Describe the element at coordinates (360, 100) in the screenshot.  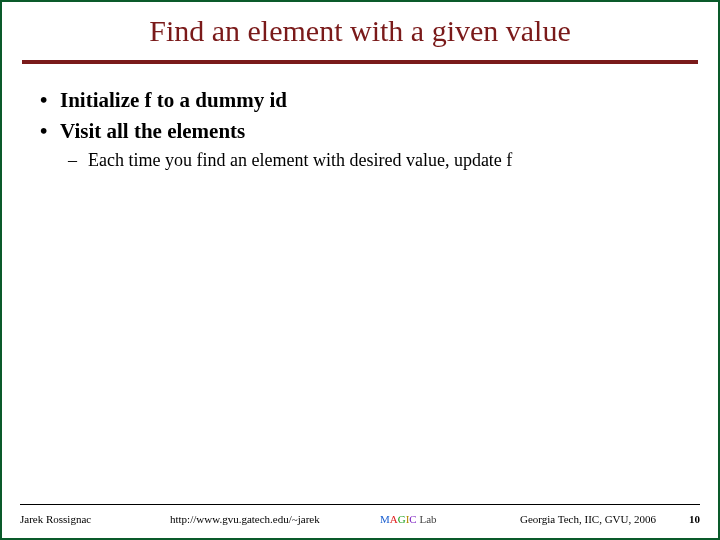
I see `bullet-level1: Initialize f to a dummy id` at that location.